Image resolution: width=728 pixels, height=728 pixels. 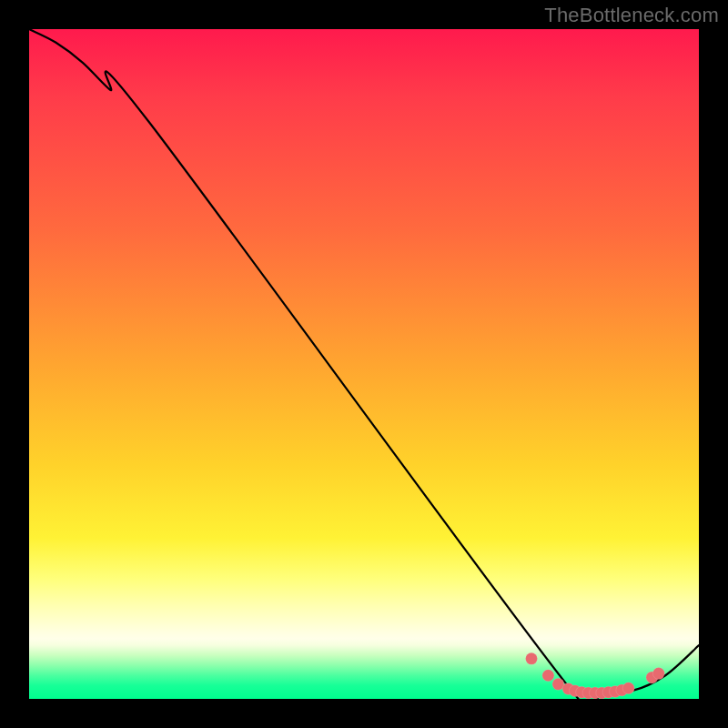 I want to click on watermark-text: TheBottleneck.com, so click(x=632, y=15).